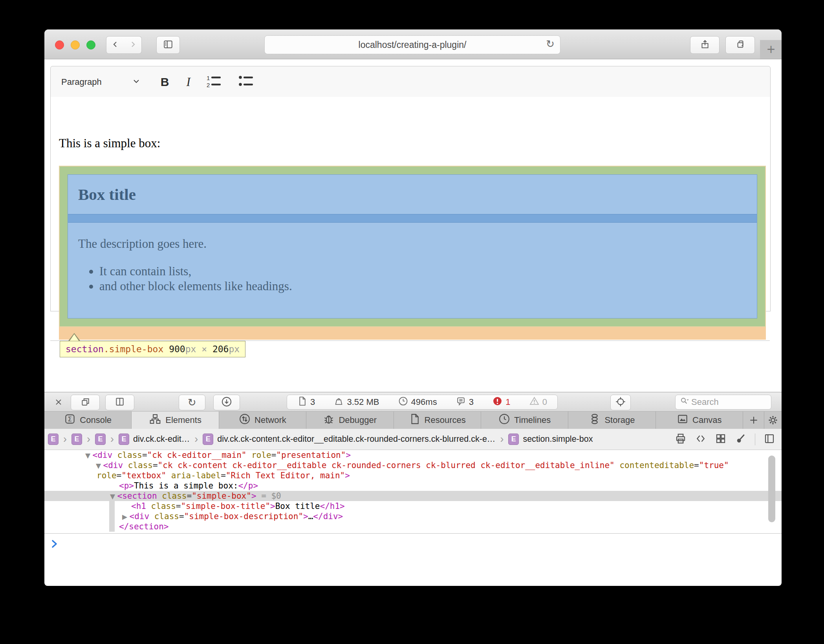 This screenshot has height=644, width=824. What do you see at coordinates (110, 143) in the screenshot?
I see `editor-paragraph: This is a simple box:` at bounding box center [110, 143].